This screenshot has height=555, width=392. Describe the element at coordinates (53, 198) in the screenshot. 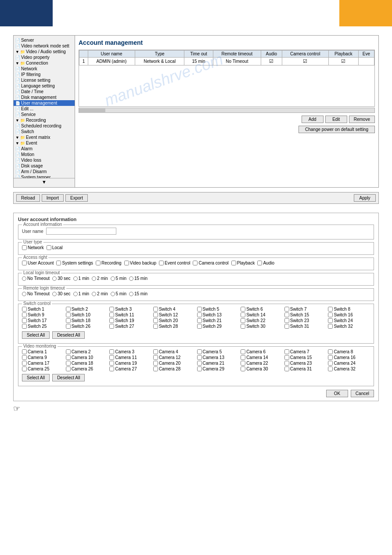

I see `import-button: Import` at that location.